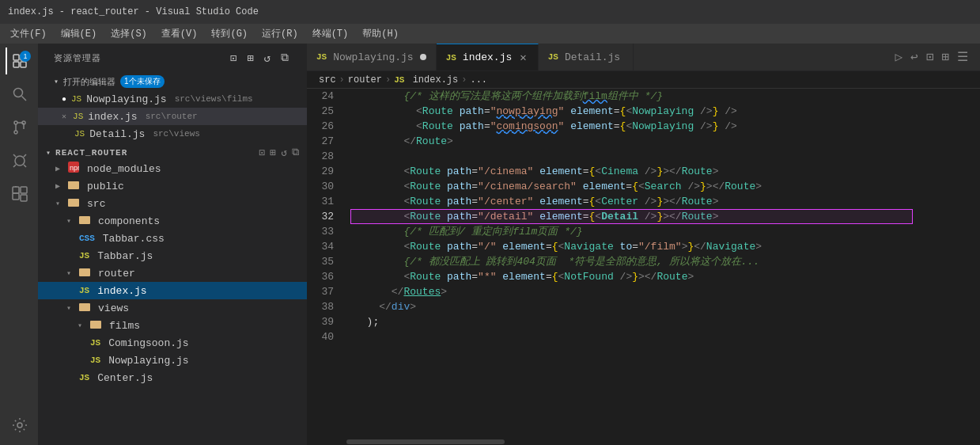 The width and height of the screenshot is (980, 445). What do you see at coordinates (523, 57) in the screenshot?
I see `tab-close-index: ✕` at bounding box center [523, 57].